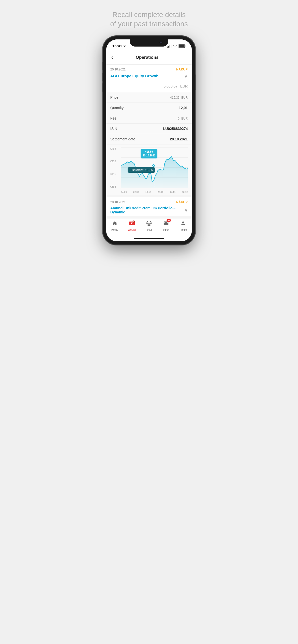 The width and height of the screenshot is (298, 644). I want to click on nav-item-inbox: 91 Inbox, so click(166, 226).